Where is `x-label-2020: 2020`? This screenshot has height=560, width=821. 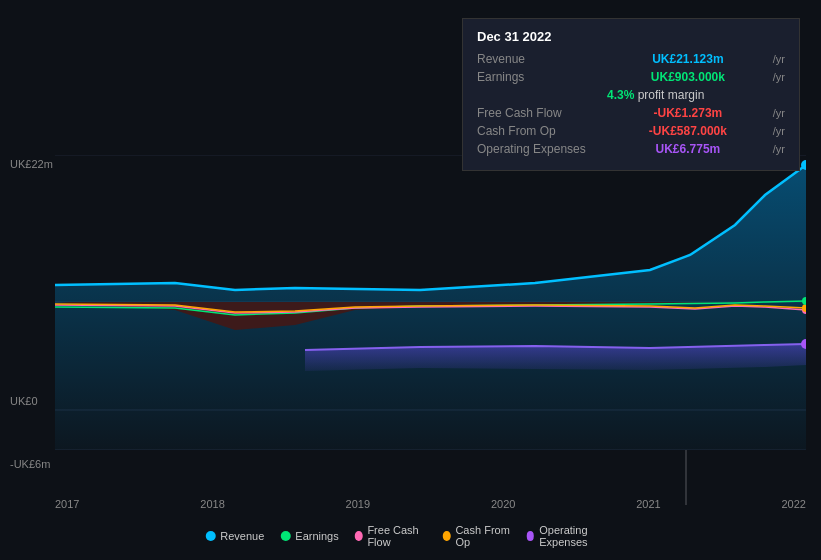
x-label-2020: 2020 is located at coordinates (503, 504).